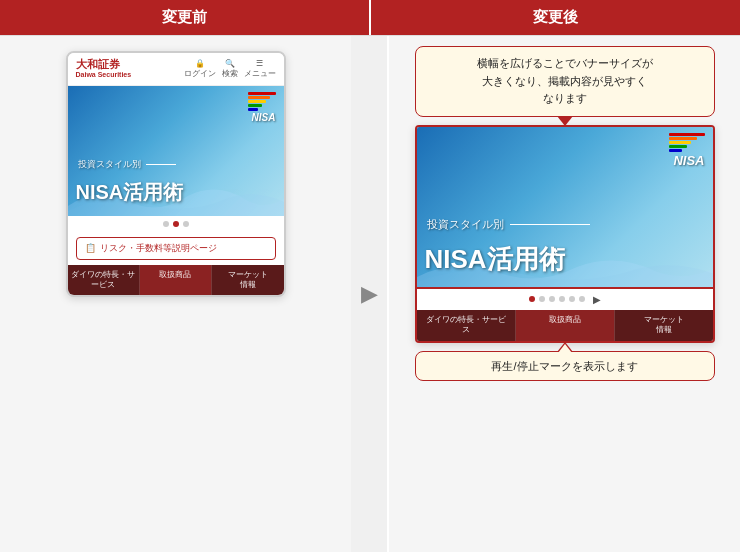 This screenshot has height=552, width=740. I want to click on risk-icon: 📋, so click(90, 248).